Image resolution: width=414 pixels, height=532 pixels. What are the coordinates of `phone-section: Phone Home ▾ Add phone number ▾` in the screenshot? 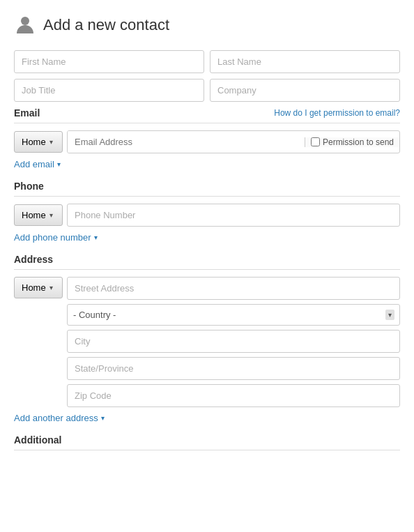 It's located at (207, 212).